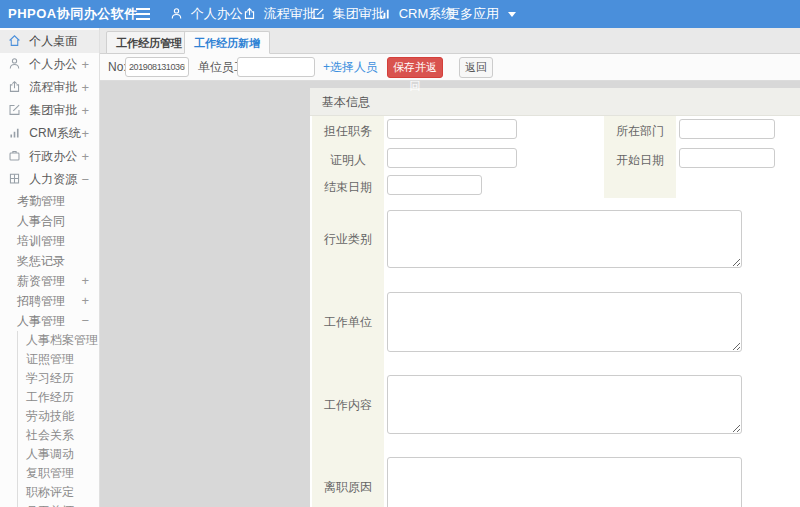  I want to click on topnav-personal-office: 个人办公, so click(206, 14).